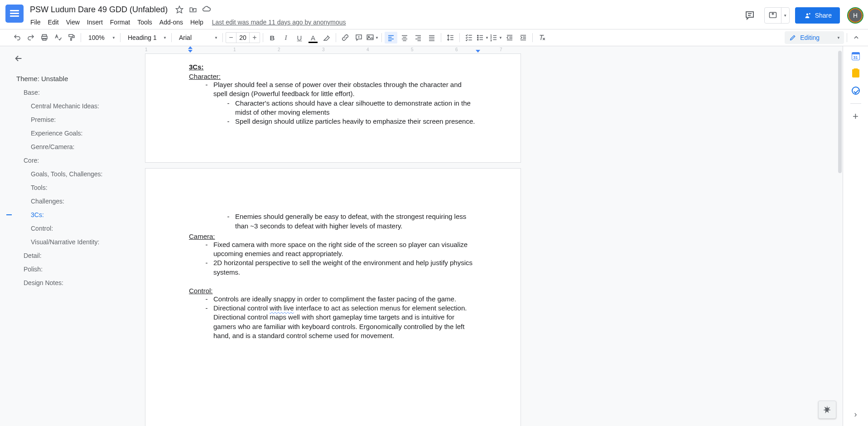 The image size is (868, 426). Describe the element at coordinates (58, 38) in the screenshot. I see `spellcheck-button` at that location.